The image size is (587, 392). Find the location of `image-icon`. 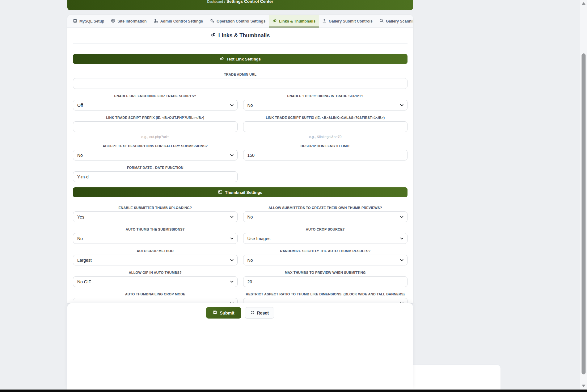

image-icon is located at coordinates (220, 193).